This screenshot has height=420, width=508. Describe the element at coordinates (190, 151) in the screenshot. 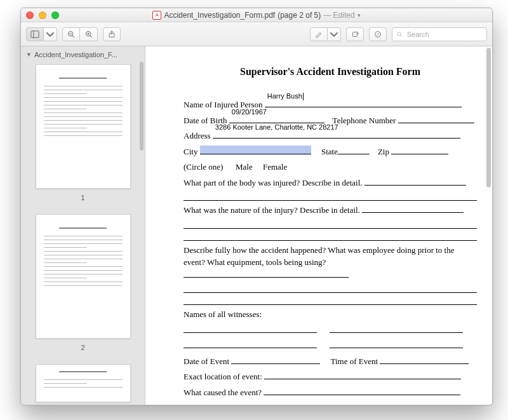

I see `city-label: City` at that location.